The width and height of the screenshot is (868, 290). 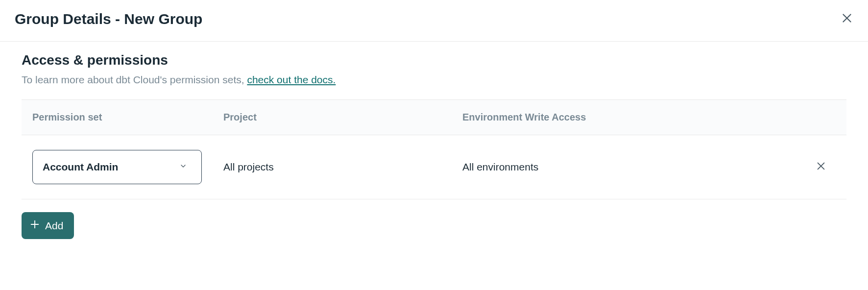 What do you see at coordinates (434, 21) in the screenshot?
I see `dialog-header: Group Details - New Group` at bounding box center [434, 21].